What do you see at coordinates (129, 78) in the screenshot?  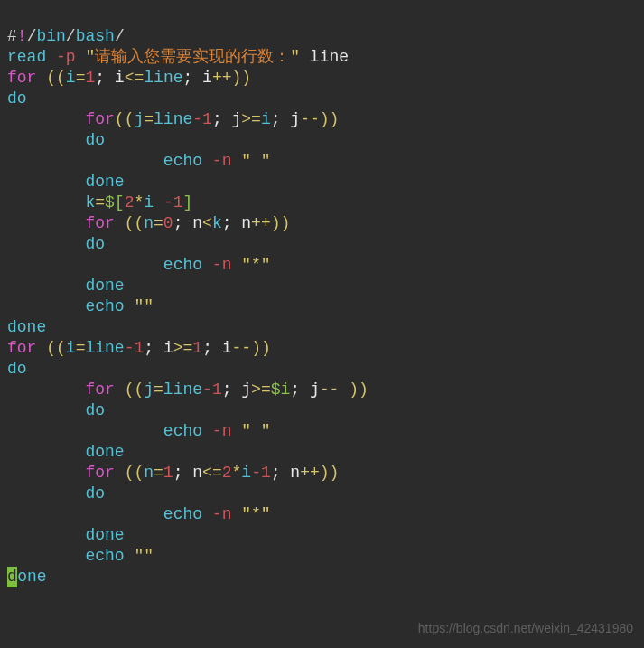 I see `code-line: for ((i=1; i<=line; i++))` at bounding box center [129, 78].